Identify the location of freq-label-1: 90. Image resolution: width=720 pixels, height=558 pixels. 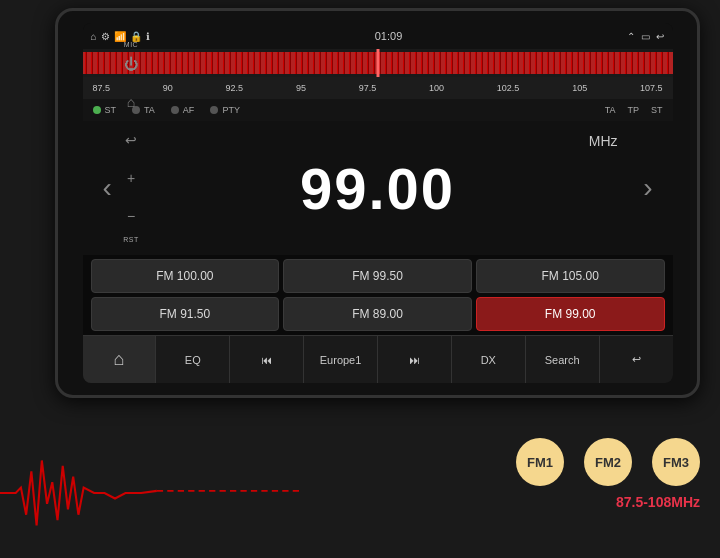
(168, 88).